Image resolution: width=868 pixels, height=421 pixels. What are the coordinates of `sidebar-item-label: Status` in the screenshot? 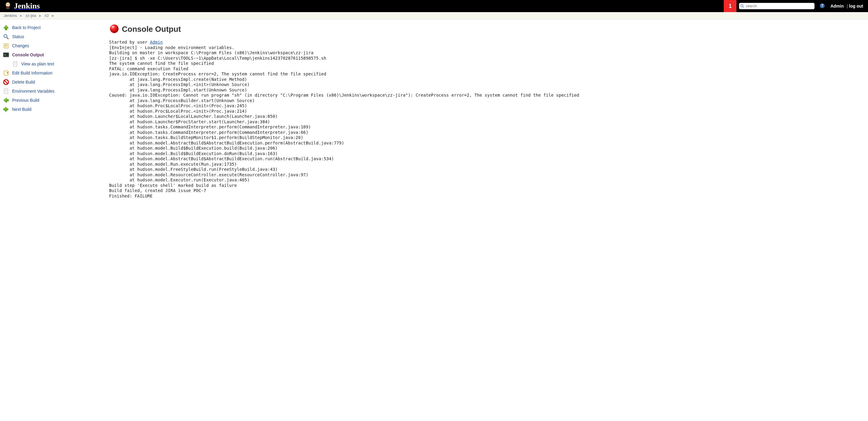 It's located at (18, 37).